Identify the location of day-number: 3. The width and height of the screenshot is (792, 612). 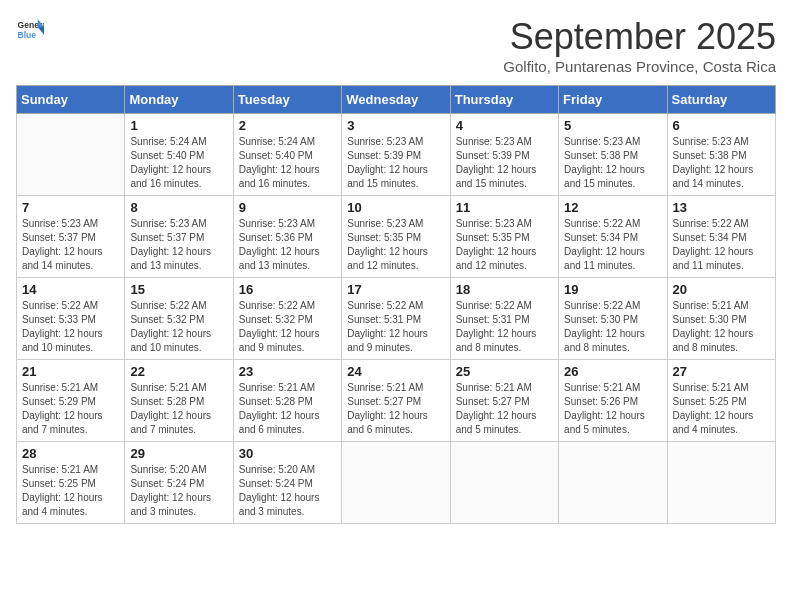
(396, 126).